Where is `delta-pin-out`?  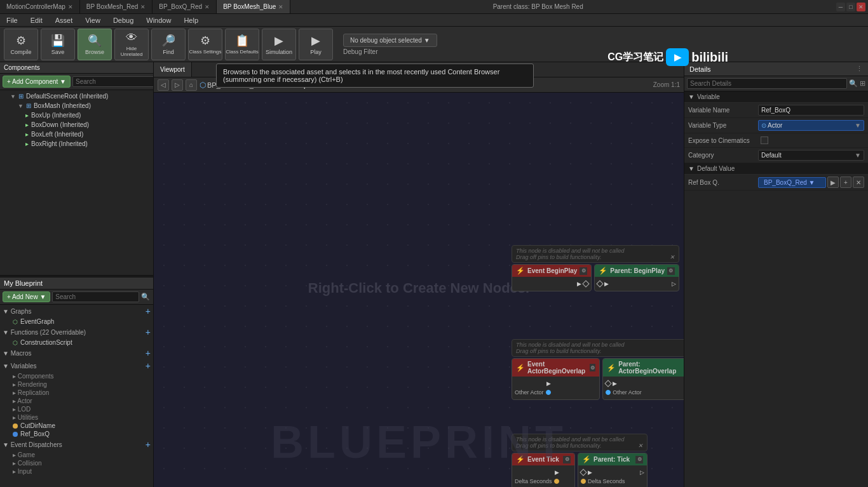 delta-pin-out is located at coordinates (557, 481).